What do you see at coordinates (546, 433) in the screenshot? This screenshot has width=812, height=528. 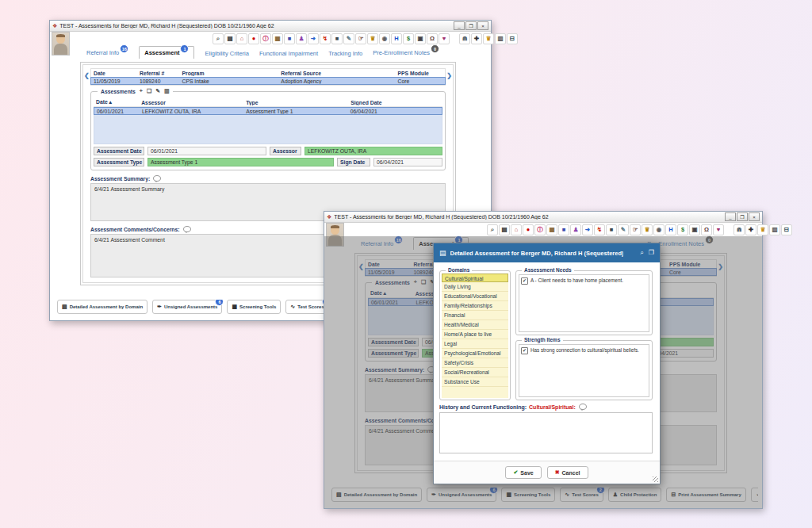 I see `history-textarea` at bounding box center [546, 433].